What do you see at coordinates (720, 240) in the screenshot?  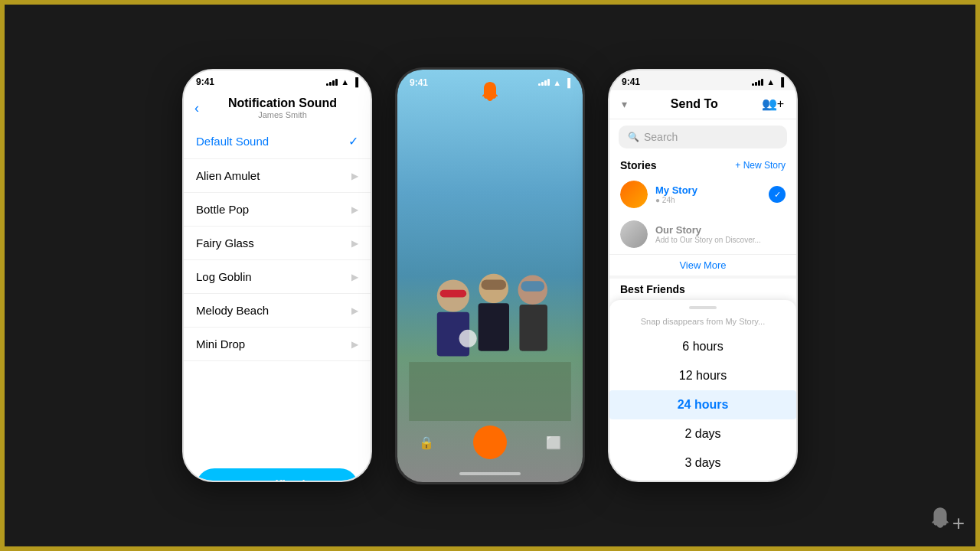 I see `our-story-meta: Add to Our Story on Discover...` at bounding box center [720, 240].